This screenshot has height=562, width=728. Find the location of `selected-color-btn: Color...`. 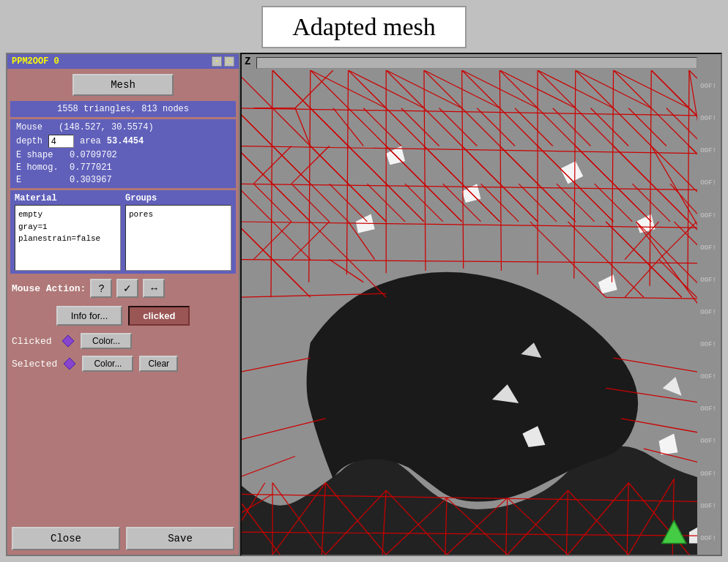

selected-color-btn: Color... is located at coordinates (108, 364).